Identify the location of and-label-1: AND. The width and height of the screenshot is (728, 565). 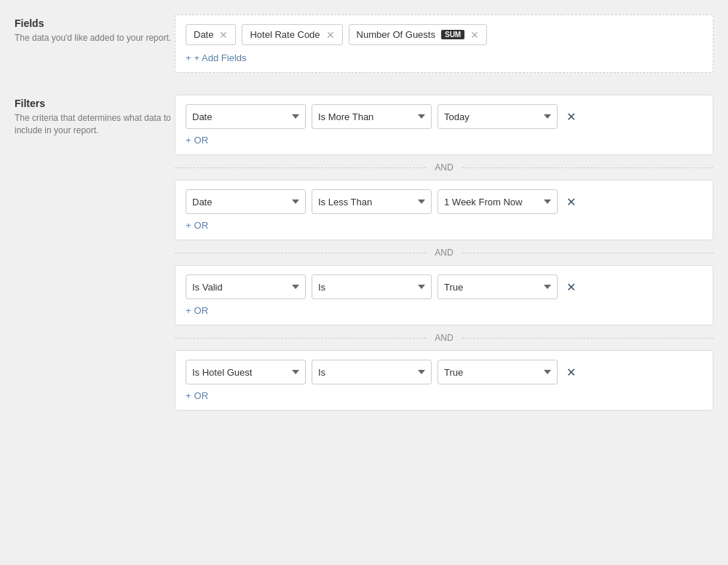
(444, 167).